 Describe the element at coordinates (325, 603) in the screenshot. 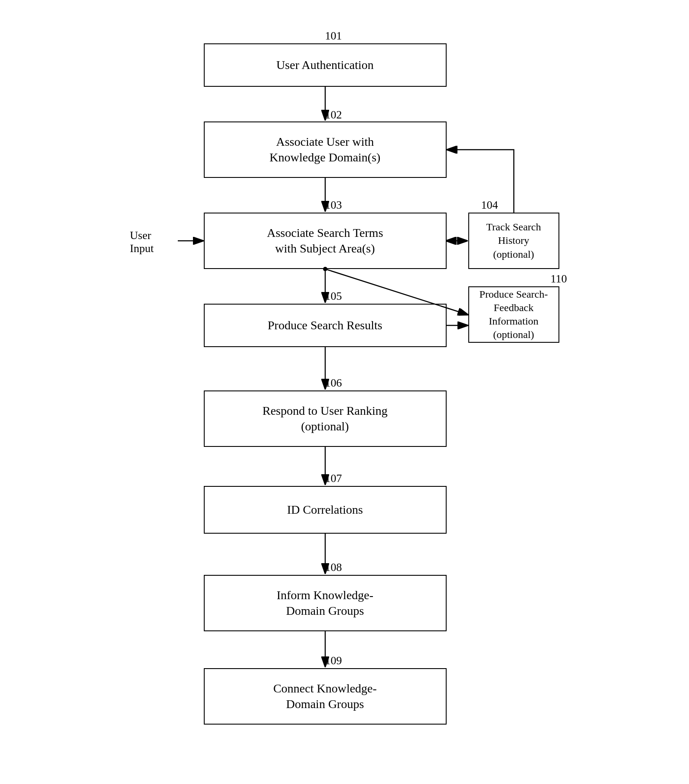

I see `box-inform-knowledge-domain-groups: Inform Knowledge-Domain Groups` at that location.